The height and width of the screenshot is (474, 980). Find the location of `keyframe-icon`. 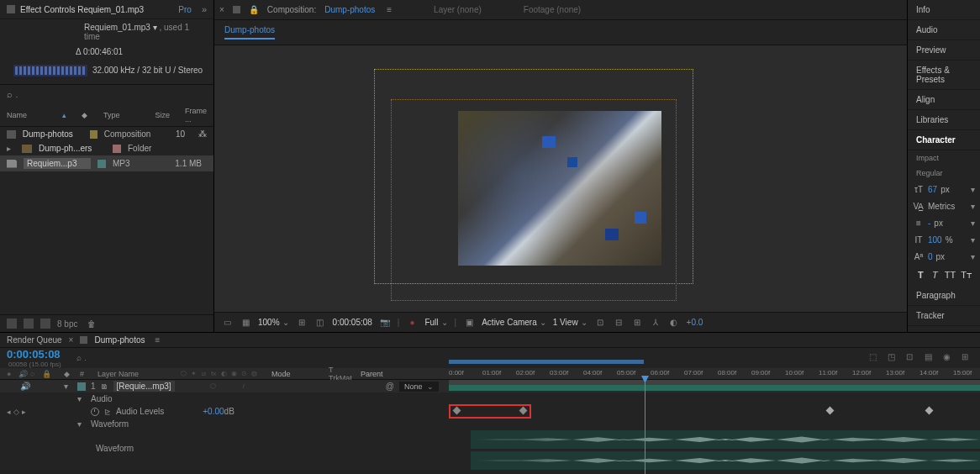

keyframe-icon is located at coordinates (830, 411).